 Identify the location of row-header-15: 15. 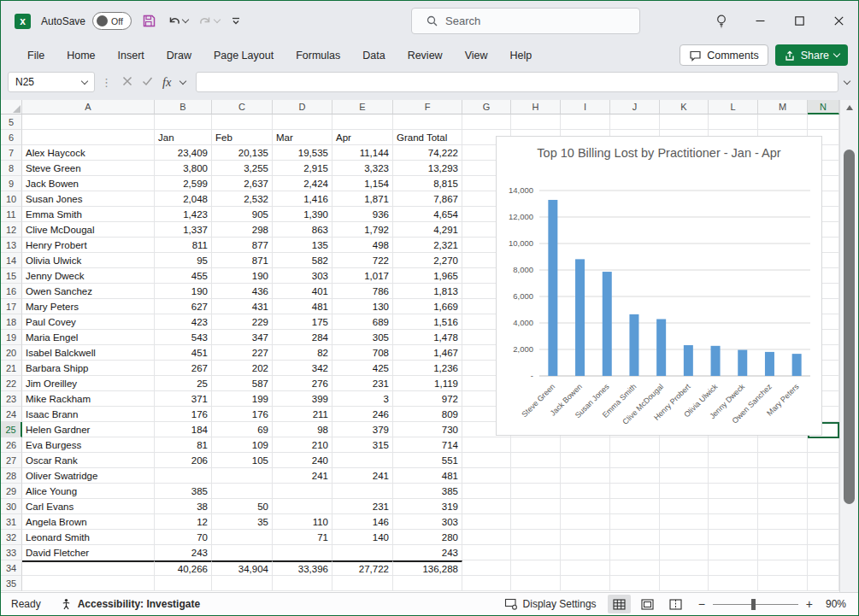
(12, 276).